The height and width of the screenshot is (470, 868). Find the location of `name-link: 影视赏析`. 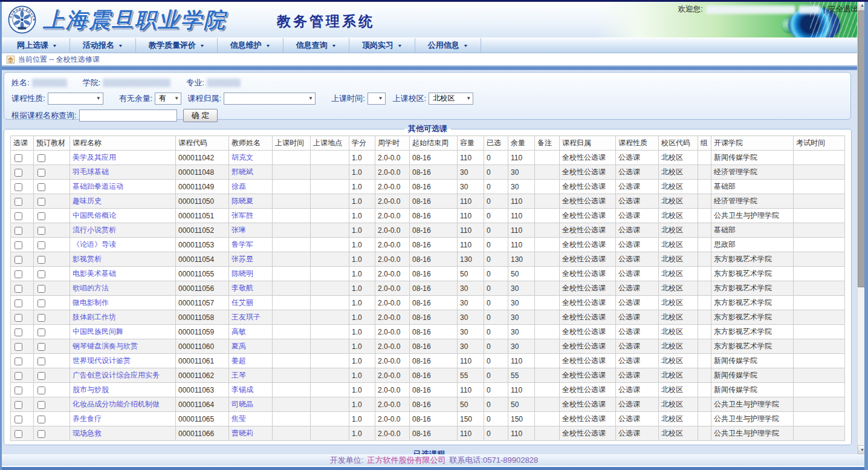

name-link: 影视赏析 is located at coordinates (87, 259).